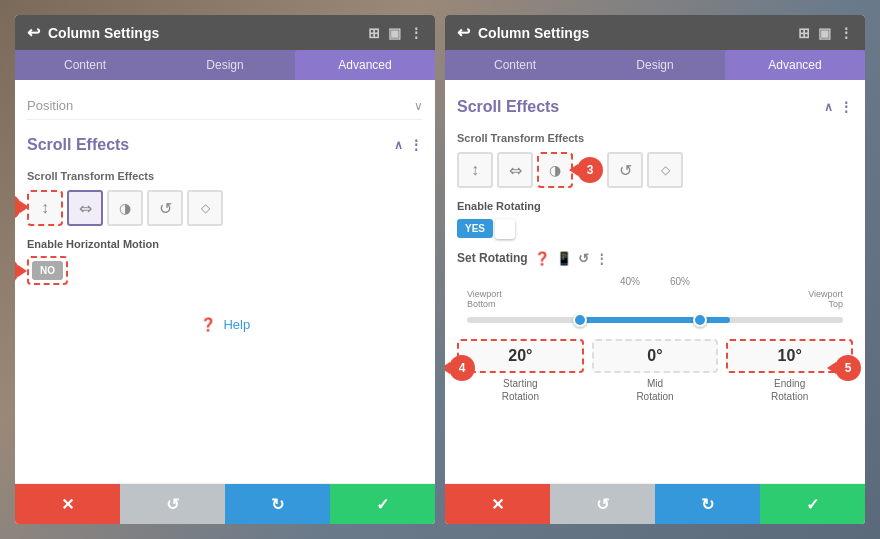 The height and width of the screenshot is (539, 880). What do you see at coordinates (826, 33) in the screenshot?
I see `right-panel-header-icons: ⊞ ▣ ⋮` at bounding box center [826, 33].